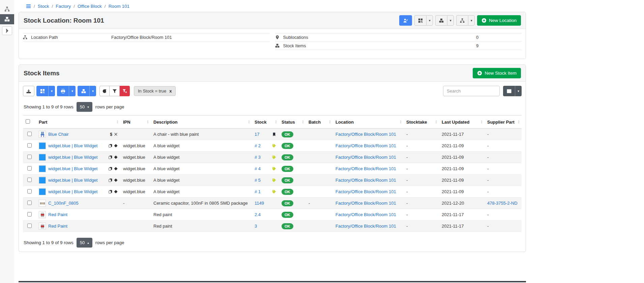  What do you see at coordinates (258, 157) in the screenshot?
I see `stock-quantity-link: # 3` at bounding box center [258, 157].